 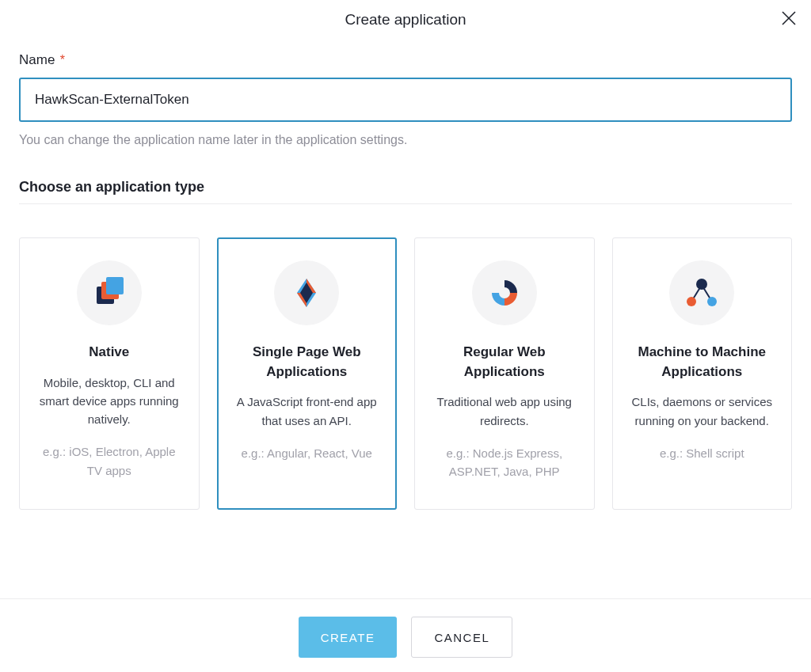 I want to click on card-title: Machine to Machine Applications, so click(x=702, y=363).